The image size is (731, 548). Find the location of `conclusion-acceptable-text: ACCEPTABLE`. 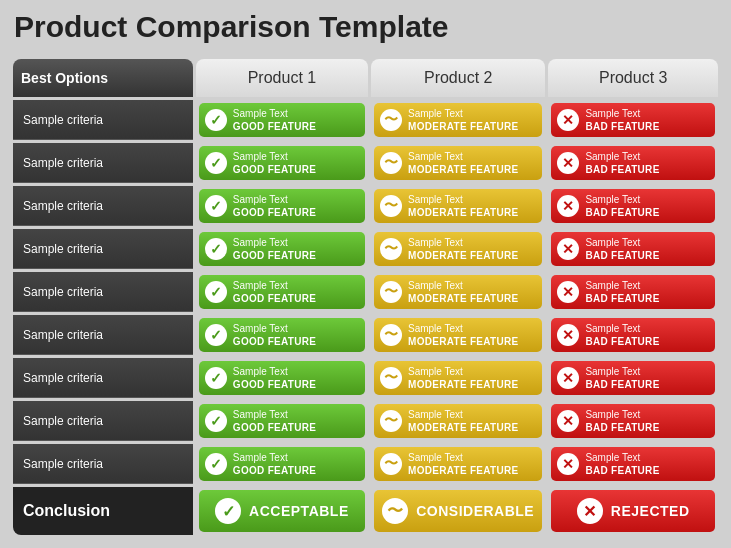

conclusion-acceptable-text: ACCEPTABLE is located at coordinates (299, 511).